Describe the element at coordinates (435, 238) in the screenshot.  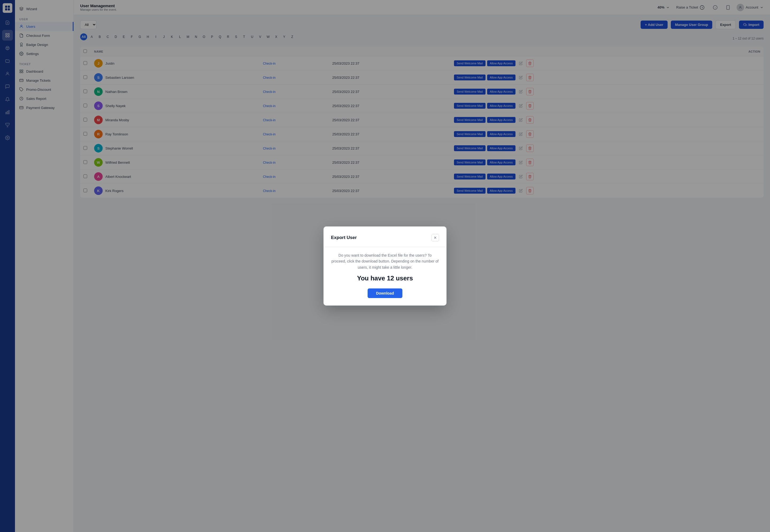
I see `modal-close-button: ✕` at that location.